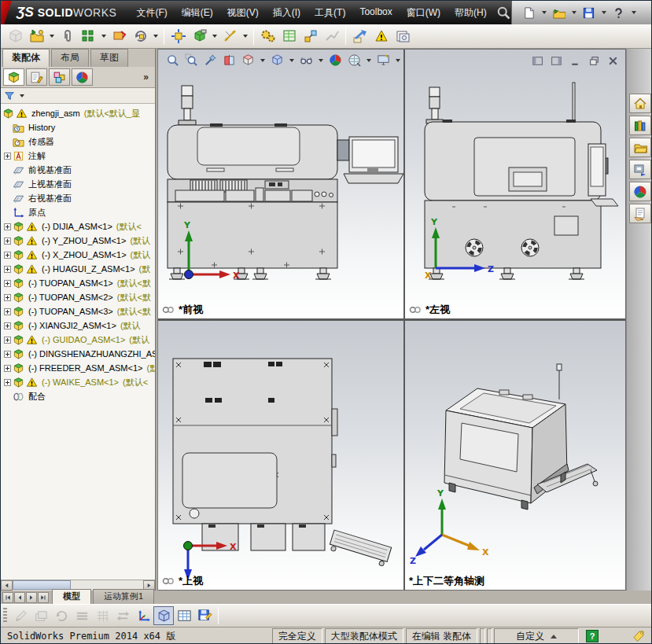 This screenshot has height=644, width=652. What do you see at coordinates (20, 616) in the screenshot?
I see `tool-pencil-button` at bounding box center [20, 616].